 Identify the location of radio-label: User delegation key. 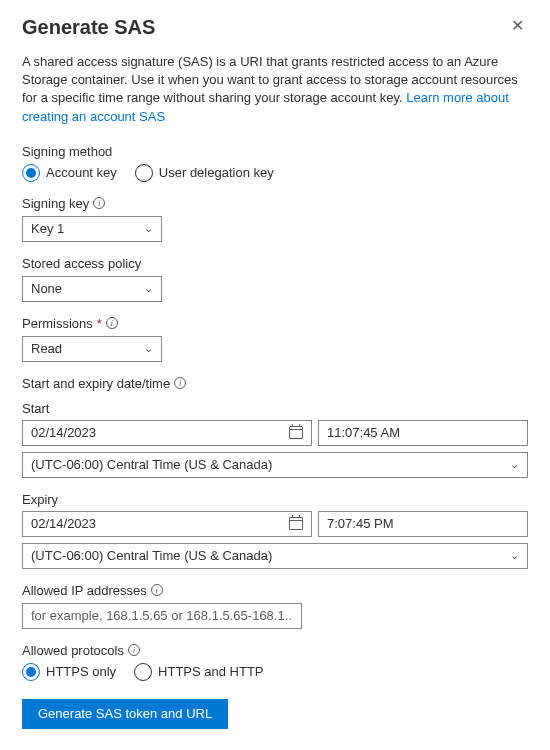
(216, 172).